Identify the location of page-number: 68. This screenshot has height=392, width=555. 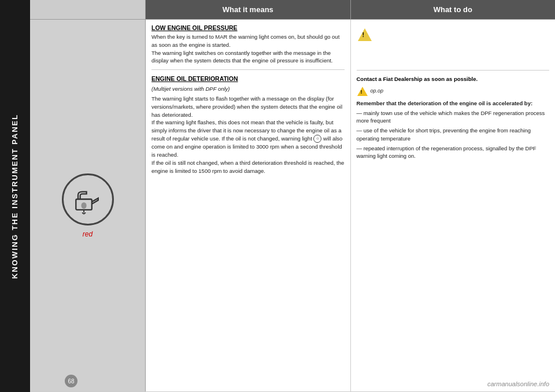
(71, 381).